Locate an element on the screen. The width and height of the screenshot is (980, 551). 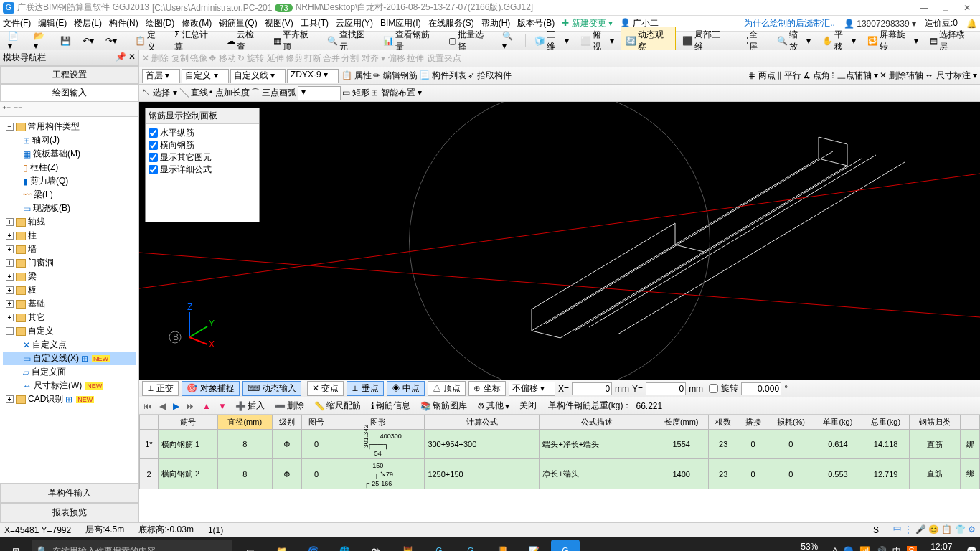
nav-down: ▼ is located at coordinates (222, 406).